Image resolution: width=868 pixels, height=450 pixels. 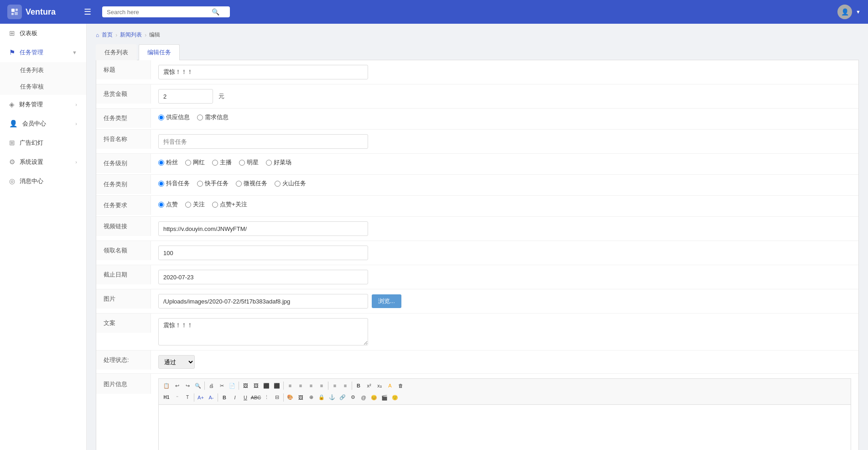 I want to click on radio-fans: 粉丝, so click(x=168, y=162).